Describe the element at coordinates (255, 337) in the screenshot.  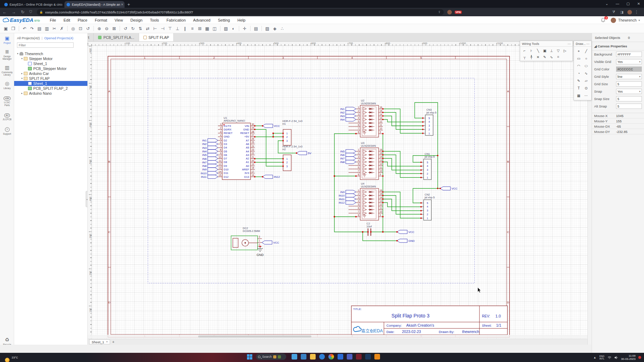
I see `horizontal-scrollbar-thumb` at that location.